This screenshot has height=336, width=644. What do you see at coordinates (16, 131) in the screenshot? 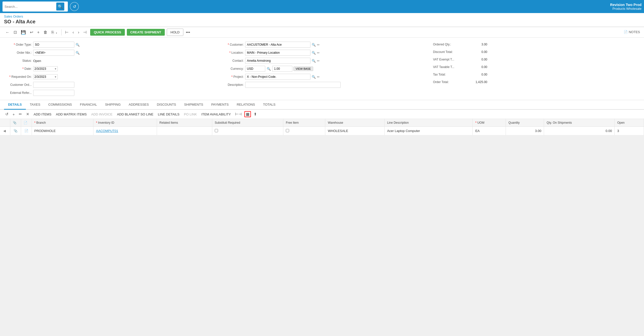
I see `row-attachment-cell: 📎` at bounding box center [16, 131].